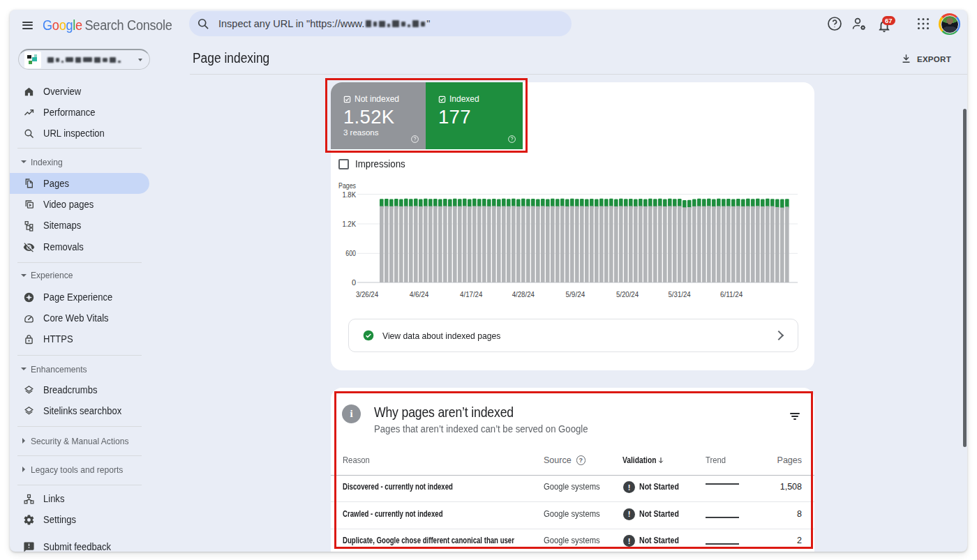  What do you see at coordinates (84, 441) in the screenshot?
I see `sidebar-section-security-manual-actions: Security & Manual Actions` at bounding box center [84, 441].